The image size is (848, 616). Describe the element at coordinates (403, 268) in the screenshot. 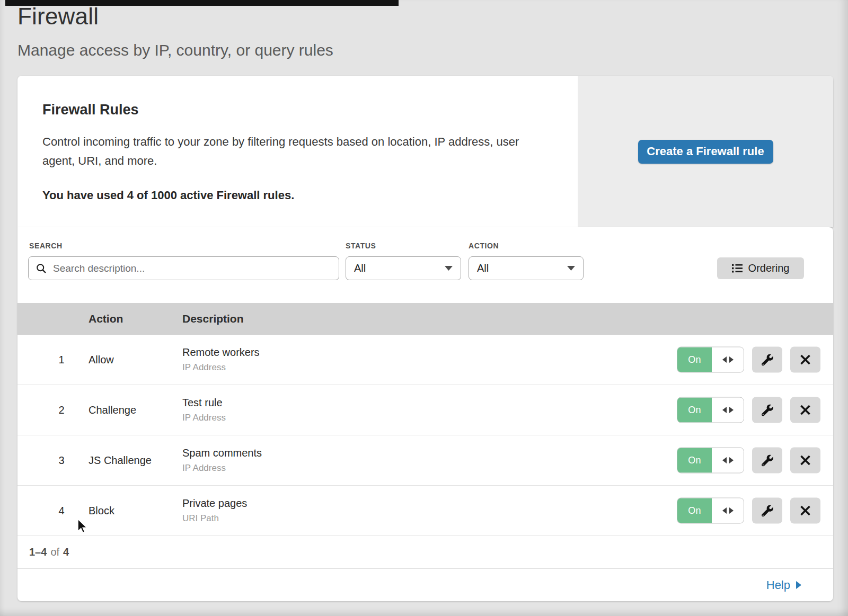

I see `status-select: All` at that location.